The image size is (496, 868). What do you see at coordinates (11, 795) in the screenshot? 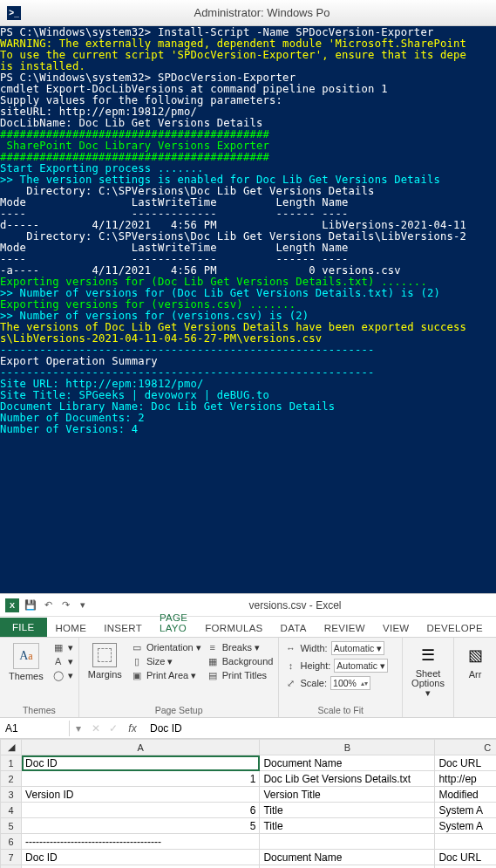
I see `row-header: 3` at bounding box center [11, 795].